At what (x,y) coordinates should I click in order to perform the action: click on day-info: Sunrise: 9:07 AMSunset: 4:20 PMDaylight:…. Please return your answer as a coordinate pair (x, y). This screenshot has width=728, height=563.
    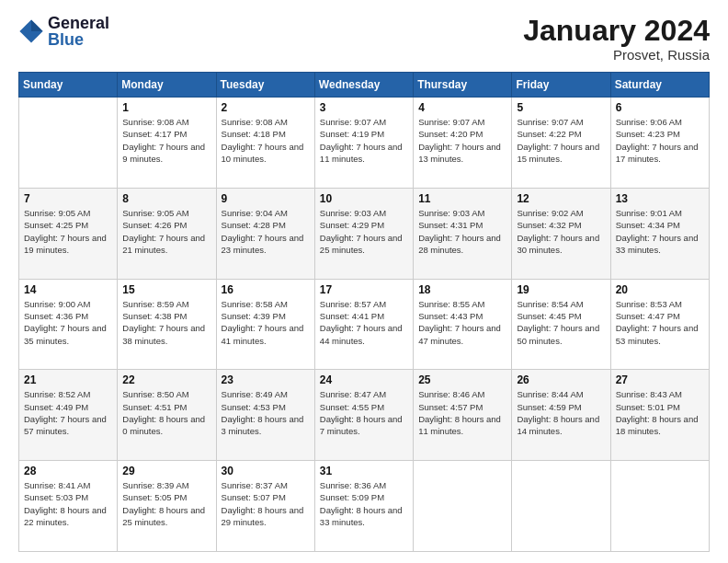
    Looking at the image, I should click on (462, 140).